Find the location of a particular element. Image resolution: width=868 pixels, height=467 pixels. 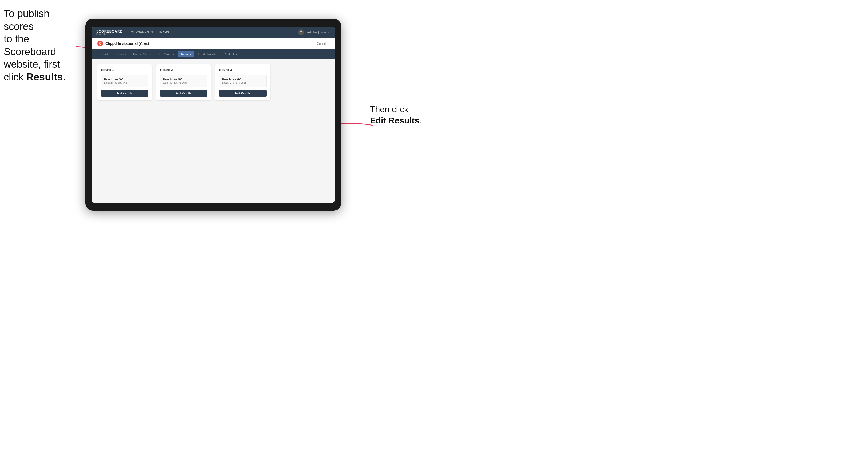

round-1-course-card: Peachtree GC Gold (M) (7010 yds) is located at coordinates (125, 81).